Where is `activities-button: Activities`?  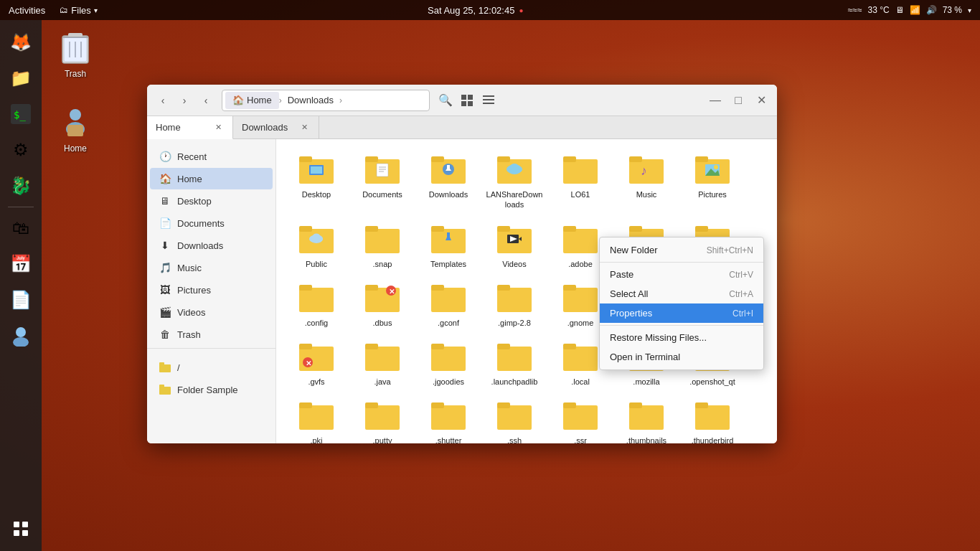 activities-button: Activities is located at coordinates (27, 10).